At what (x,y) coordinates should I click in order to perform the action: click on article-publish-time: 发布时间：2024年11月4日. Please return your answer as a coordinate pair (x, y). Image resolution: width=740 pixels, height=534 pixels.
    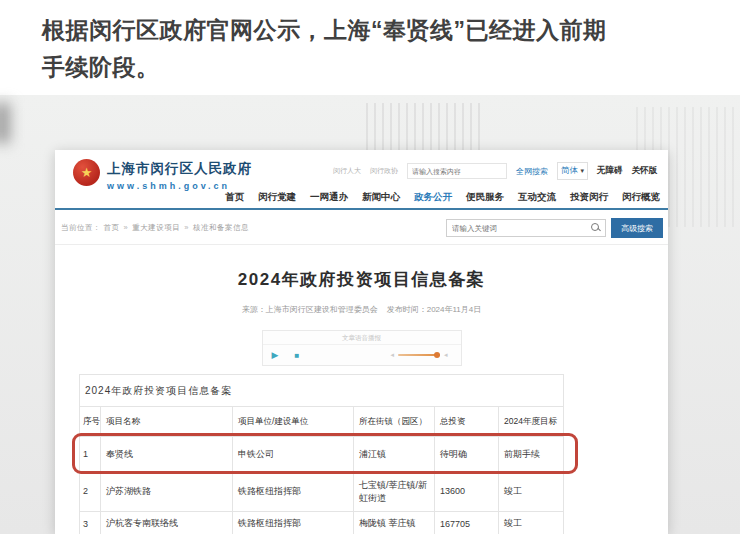
    Looking at the image, I should click on (434, 310).